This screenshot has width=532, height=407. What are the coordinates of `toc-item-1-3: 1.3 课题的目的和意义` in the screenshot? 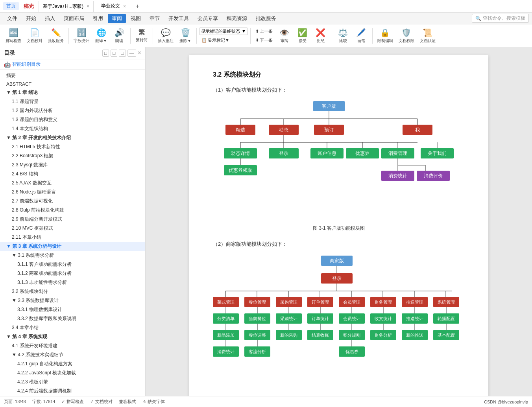 It's located at (72, 120).